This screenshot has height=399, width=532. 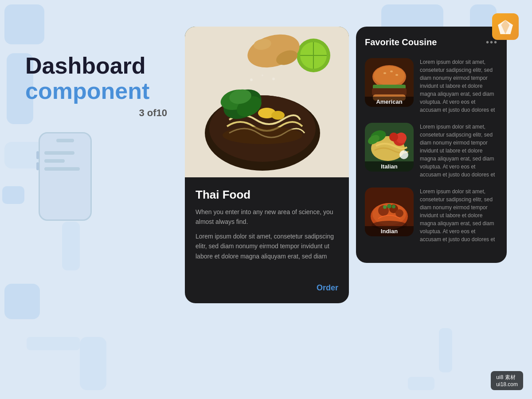 What do you see at coordinates (505, 27) in the screenshot?
I see `sketch-icon` at bounding box center [505, 27].